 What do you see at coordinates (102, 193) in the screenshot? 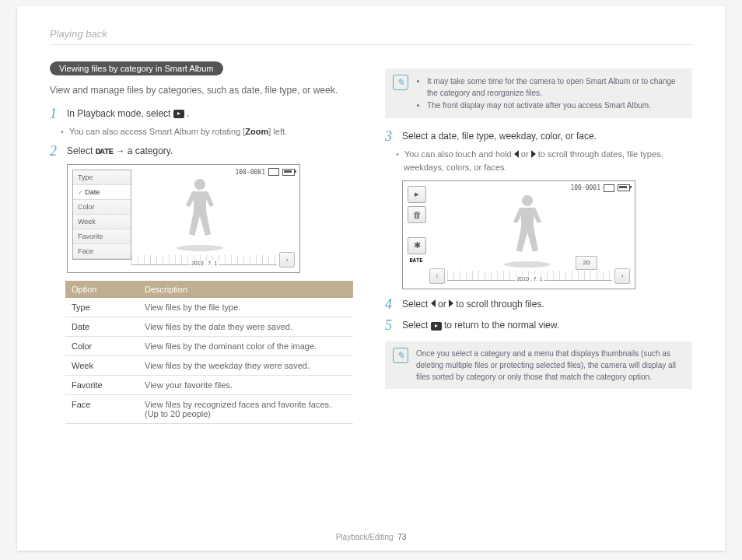
I see `menu-item-date: Date` at bounding box center [102, 193].